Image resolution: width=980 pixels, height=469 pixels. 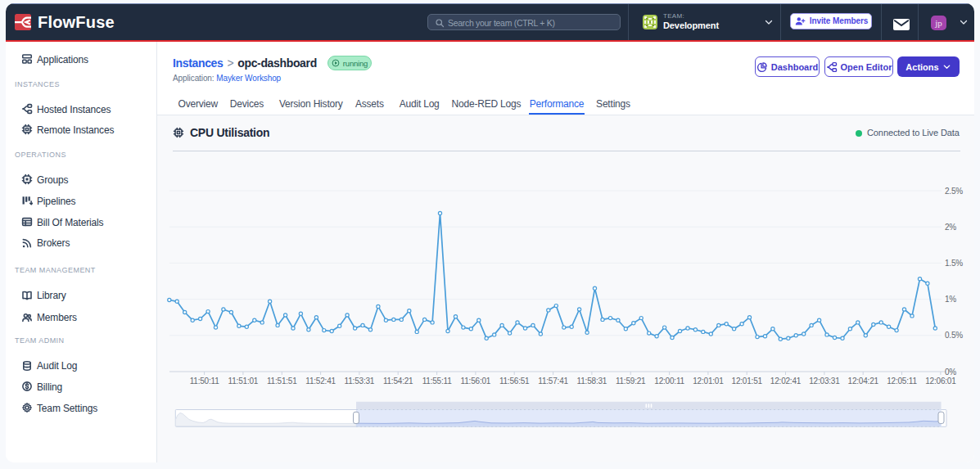 What do you see at coordinates (941, 381) in the screenshot?
I see `svg-text: 12:06:01` at bounding box center [941, 381].